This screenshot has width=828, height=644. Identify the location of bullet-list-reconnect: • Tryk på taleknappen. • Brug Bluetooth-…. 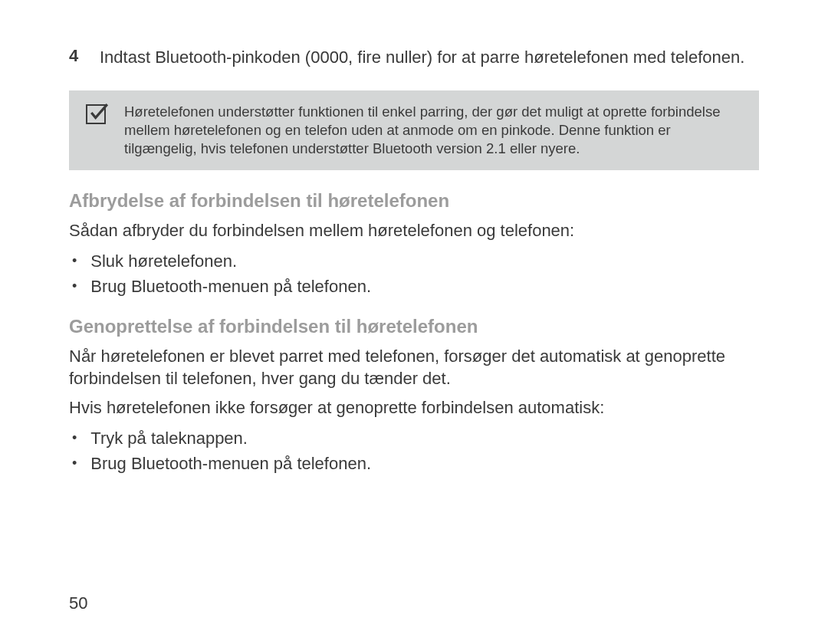
(414, 451).